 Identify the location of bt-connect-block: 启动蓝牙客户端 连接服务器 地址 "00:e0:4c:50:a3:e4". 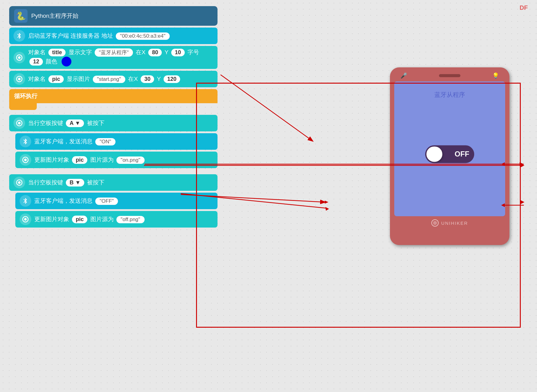
(113, 36).